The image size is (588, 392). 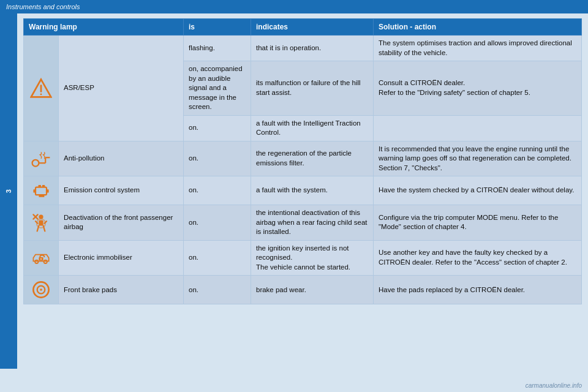 I want to click on immobiliser-solution: Use another key and have the faulty key …, so click(x=478, y=258).